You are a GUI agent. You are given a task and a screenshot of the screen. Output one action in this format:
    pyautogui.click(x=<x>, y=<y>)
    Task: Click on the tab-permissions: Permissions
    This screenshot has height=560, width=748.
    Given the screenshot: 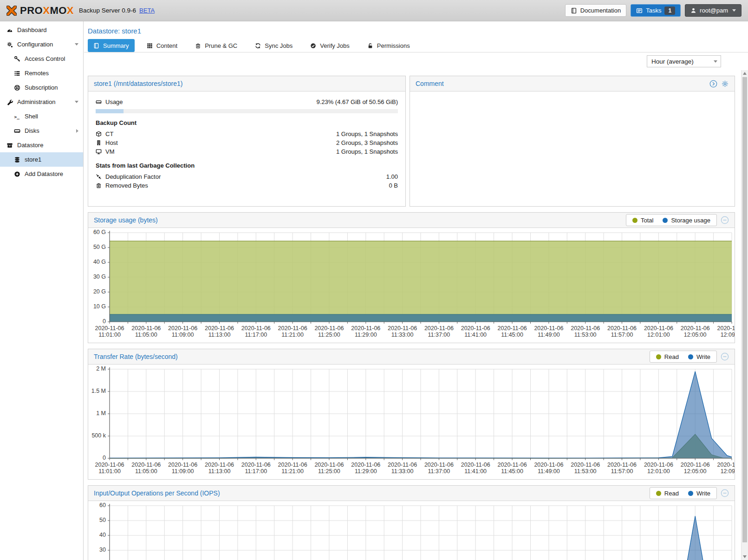 What is the action you would take?
    pyautogui.click(x=389, y=46)
    